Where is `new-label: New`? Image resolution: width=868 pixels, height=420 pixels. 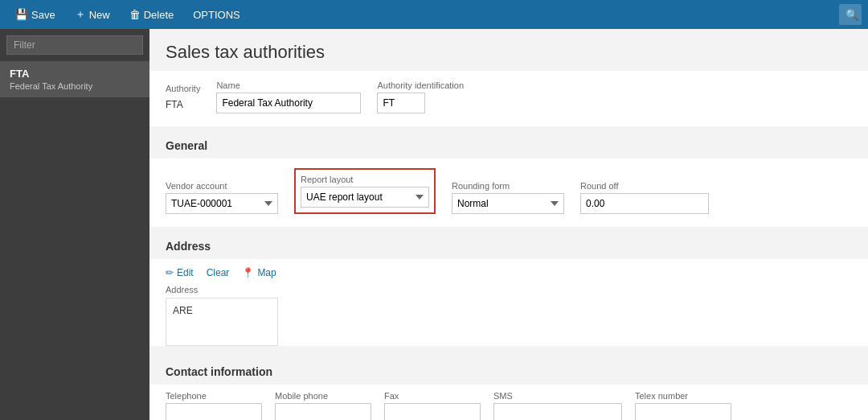
new-label: New is located at coordinates (100, 14).